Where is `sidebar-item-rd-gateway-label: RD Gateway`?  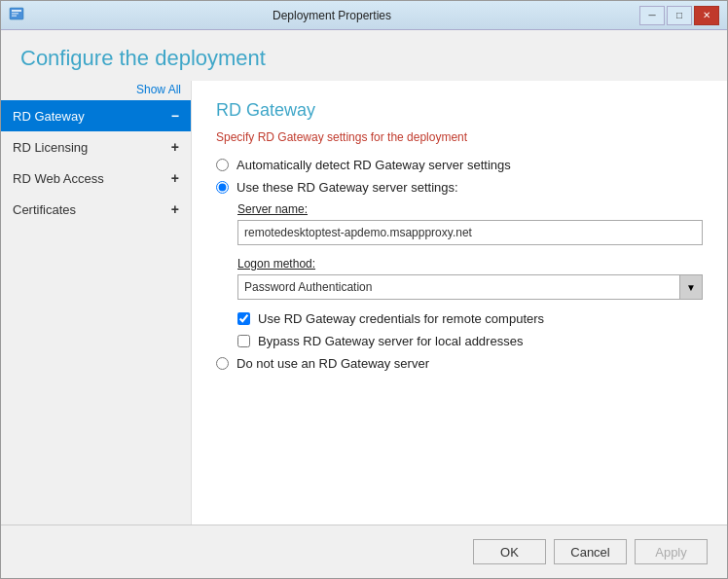 sidebar-item-rd-gateway-label: RD Gateway is located at coordinates (49, 117).